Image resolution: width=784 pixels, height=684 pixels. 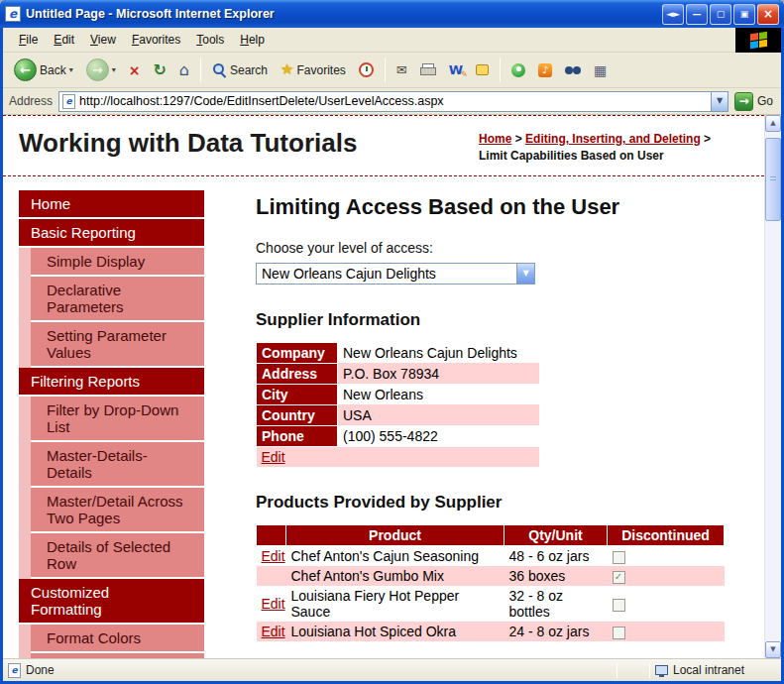 What do you see at coordinates (117, 638) in the screenshot?
I see `sidebar-item-format-colors: Format Colors` at bounding box center [117, 638].